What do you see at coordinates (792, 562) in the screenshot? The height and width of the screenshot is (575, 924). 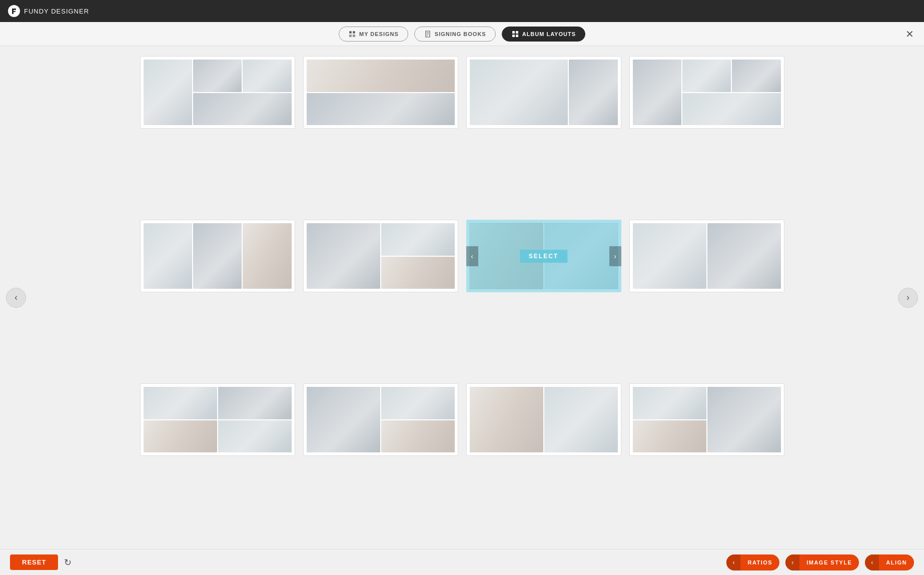 I see `image-style-chevron: ‹` at bounding box center [792, 562].